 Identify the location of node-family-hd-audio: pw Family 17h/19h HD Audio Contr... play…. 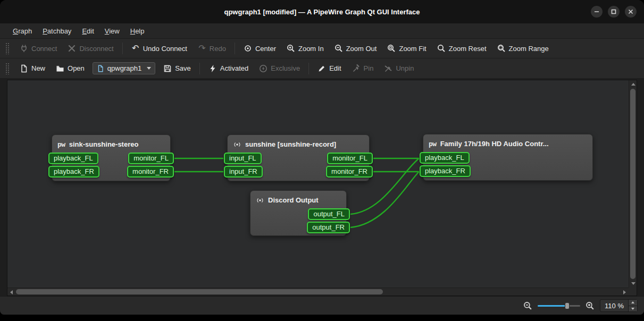
(508, 157).